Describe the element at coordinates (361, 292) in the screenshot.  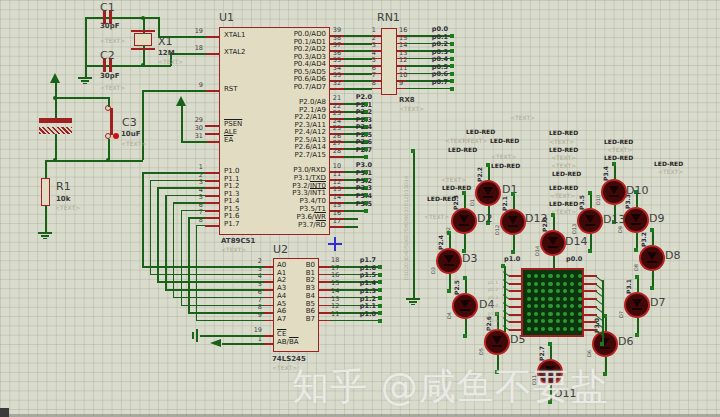
I see `net-label: p1.3` at that location.